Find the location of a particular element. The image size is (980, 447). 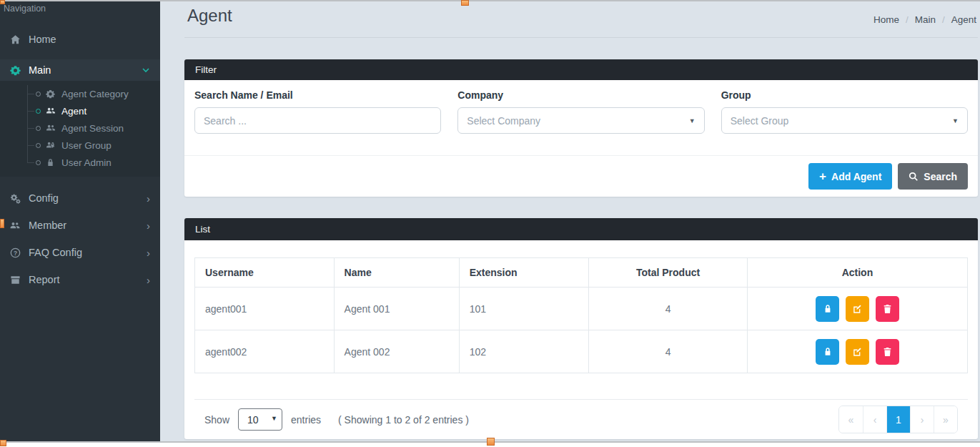

col-username: Username is located at coordinates (264, 273).